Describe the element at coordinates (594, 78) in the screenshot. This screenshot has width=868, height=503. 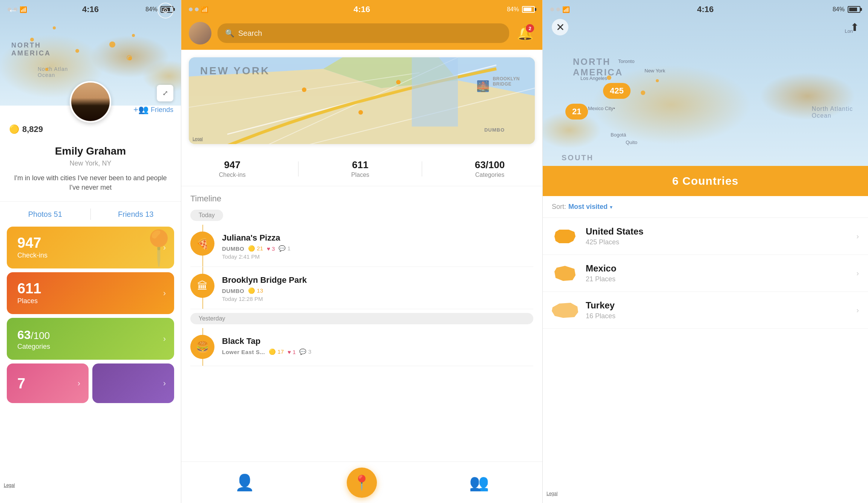
I see `la-label: Los Angeles` at that location.